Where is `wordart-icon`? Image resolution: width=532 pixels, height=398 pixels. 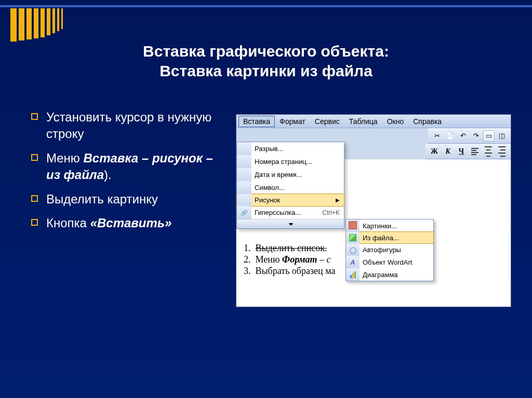
wordart-icon is located at coordinates (353, 262).